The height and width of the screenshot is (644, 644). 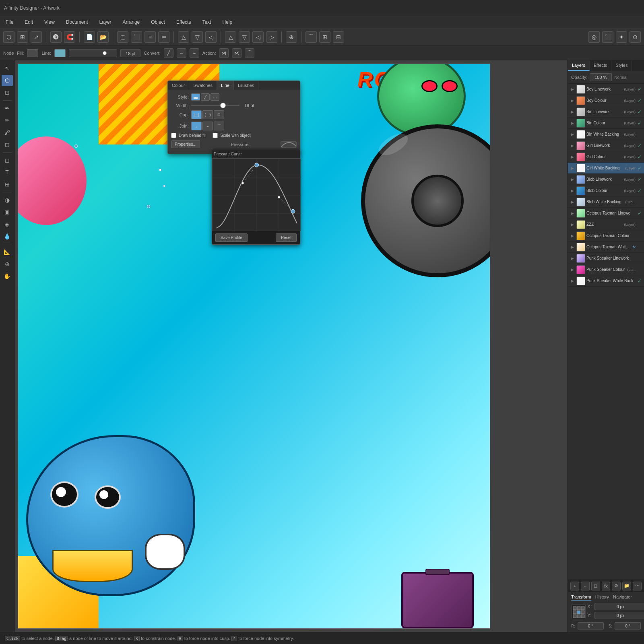 What do you see at coordinates (325, 37) in the screenshot?
I see `toolbar-transform: ⊞` at bounding box center [325, 37].